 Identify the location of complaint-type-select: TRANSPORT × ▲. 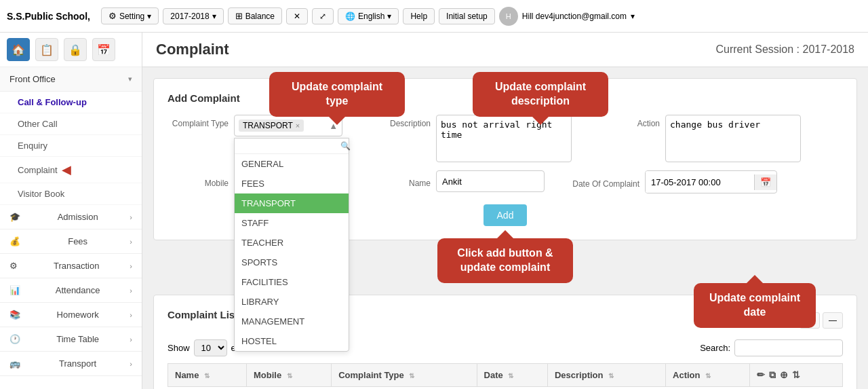
(288, 126).